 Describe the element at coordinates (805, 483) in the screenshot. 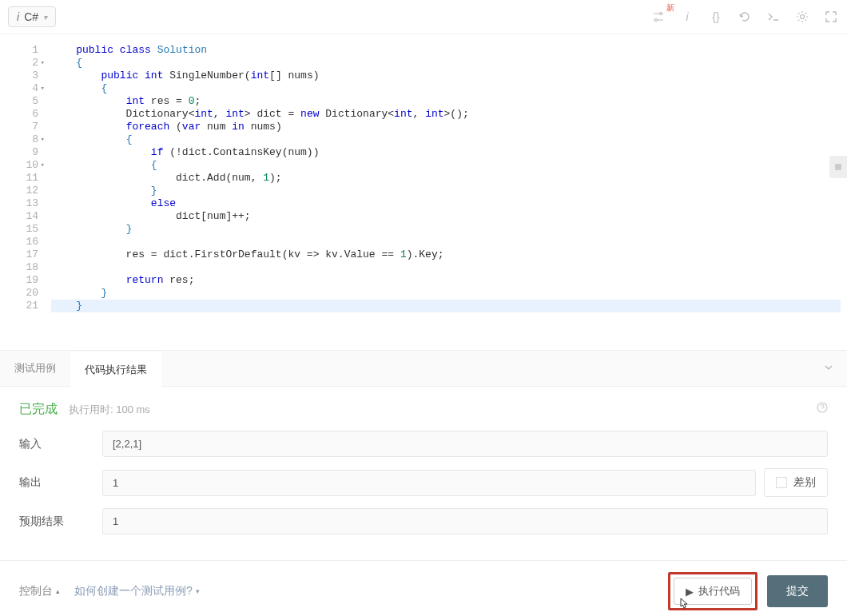

I see `diff-label: 差别` at that location.